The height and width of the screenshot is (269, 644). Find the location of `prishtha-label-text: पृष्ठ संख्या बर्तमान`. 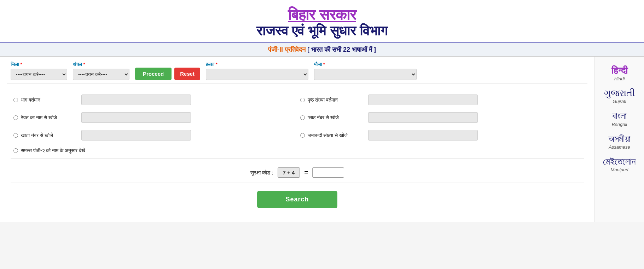

prishtha-label-text: पृष्ठ संख्या बर्तमान is located at coordinates (323, 100).